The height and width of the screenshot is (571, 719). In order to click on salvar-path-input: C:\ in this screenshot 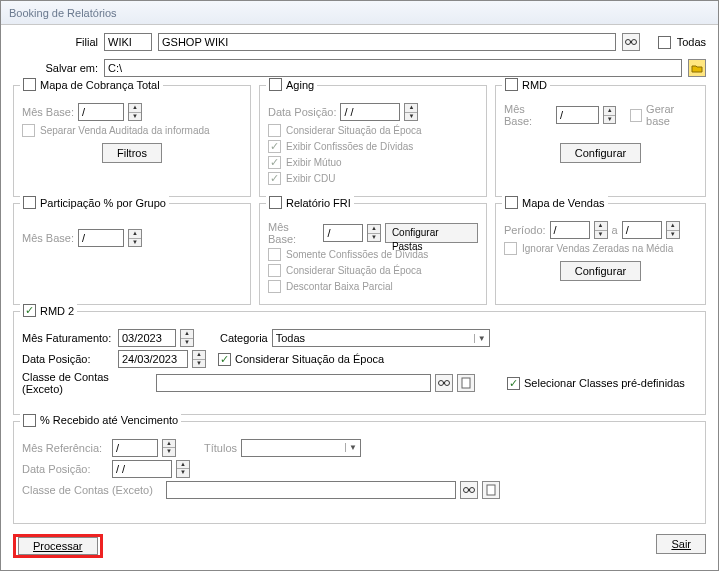, I will do `click(393, 68)`.